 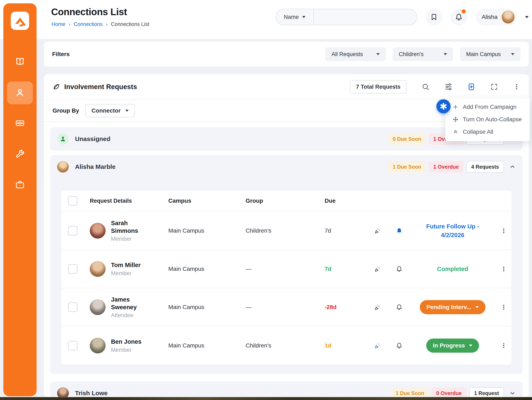 I want to click on sidebar-item-library, so click(x=20, y=62).